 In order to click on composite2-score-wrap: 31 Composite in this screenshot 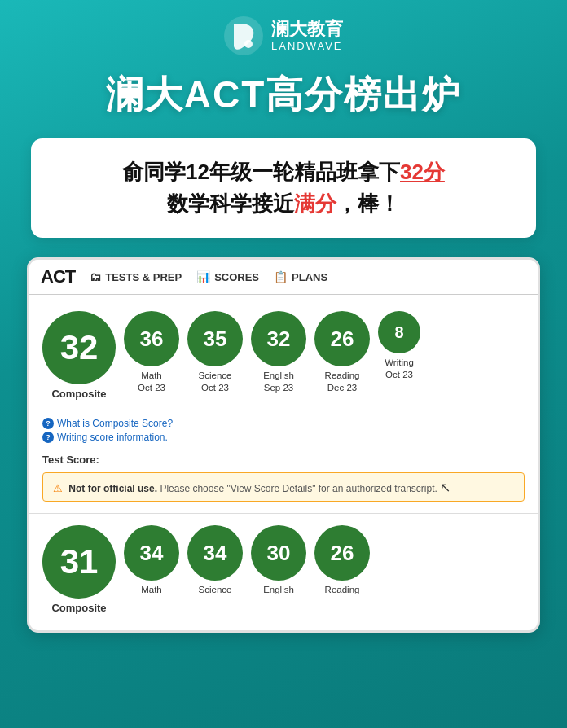, I will do `click(79, 570)`.